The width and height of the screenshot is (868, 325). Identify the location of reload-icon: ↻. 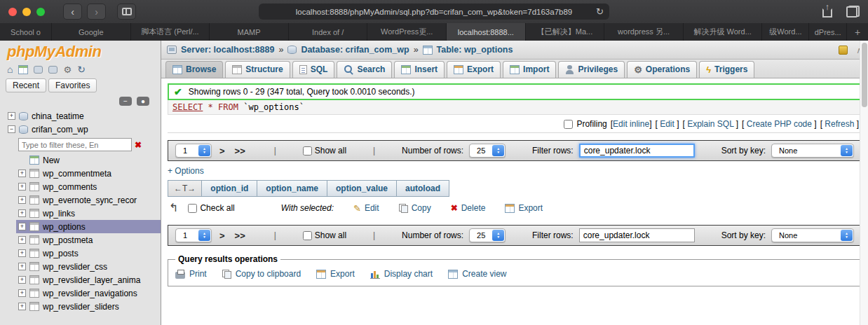
(600, 11).